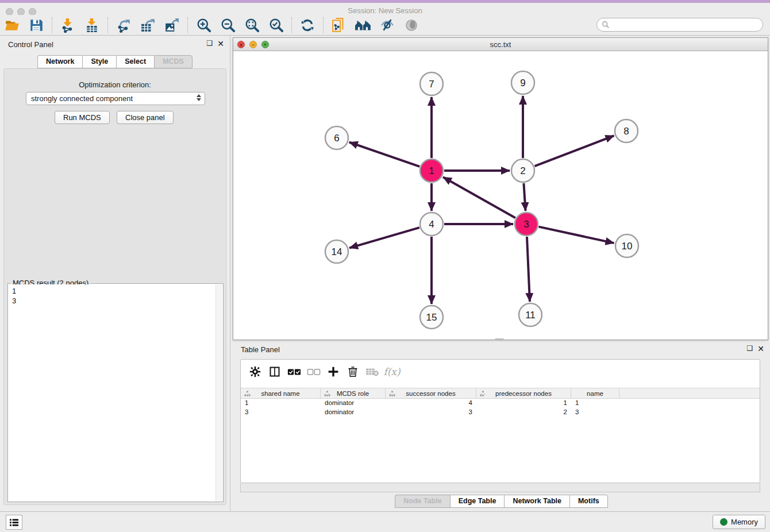  What do you see at coordinates (339, 25) in the screenshot?
I see `network-from-selection-icon` at bounding box center [339, 25].